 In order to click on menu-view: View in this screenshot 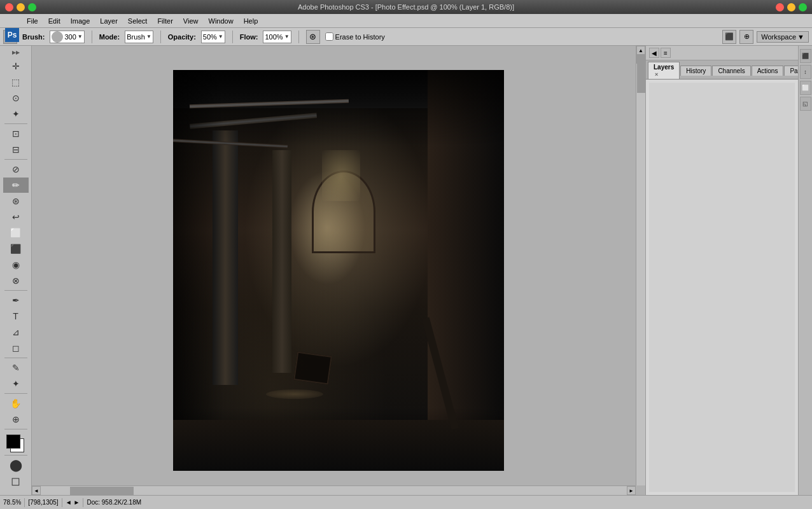, I will do `click(191, 21)`.